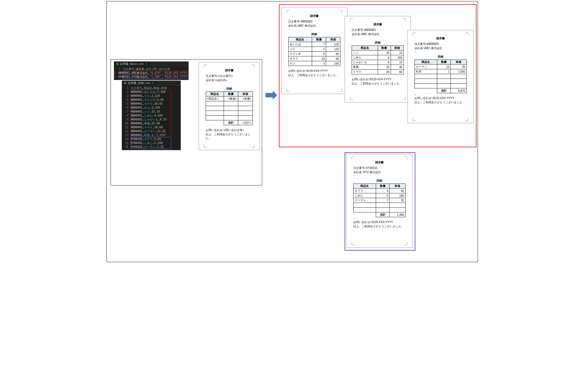 The image size is (584, 392). I want to click on order-line: 注文番号□«注文番号», so click(229, 76).